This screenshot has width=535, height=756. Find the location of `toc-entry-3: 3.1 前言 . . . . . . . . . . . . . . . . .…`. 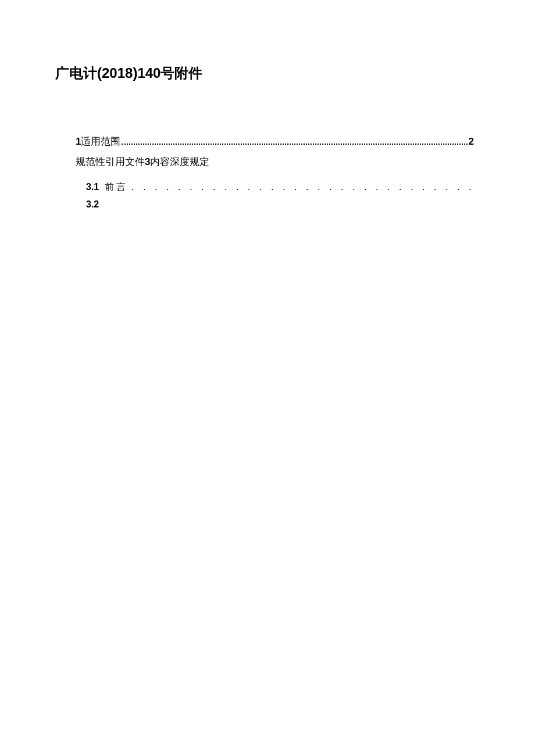

toc-entry-3: 3.1 前言 . . . . . . . . . . . . . . . . .… is located at coordinates (274, 187).